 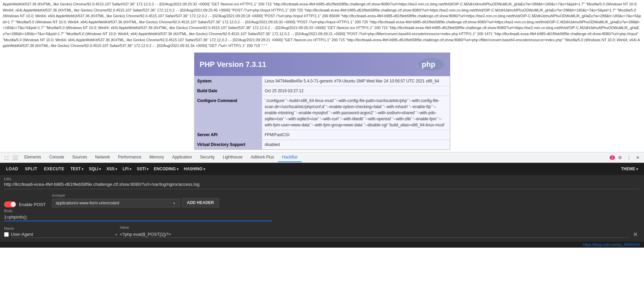 I want to click on name-field-label: Name, so click(x=61, y=228).